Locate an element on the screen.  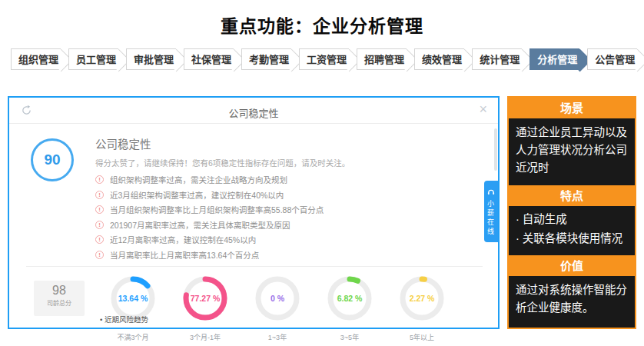
donut-gauge: 6.82 % is located at coordinates (350, 298).